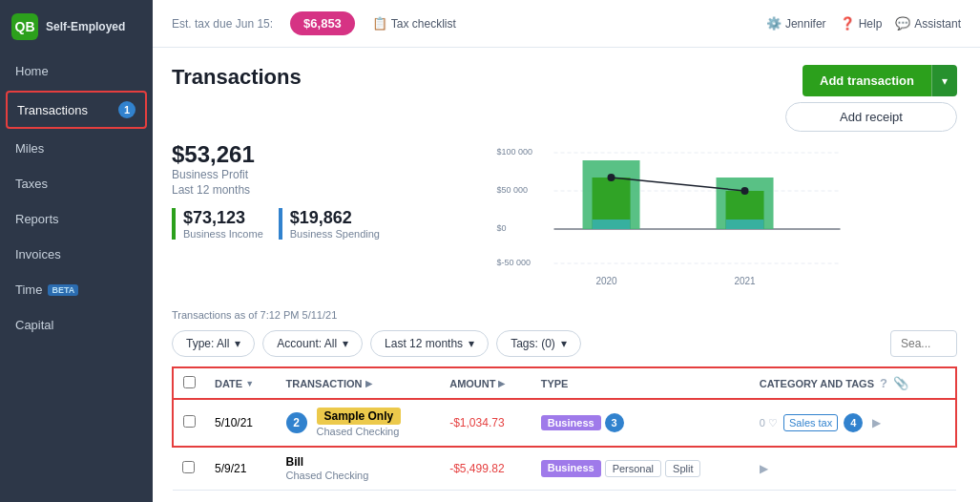  Describe the element at coordinates (307, 344) in the screenshot. I see `account-filter-label: Account: All` at that location.